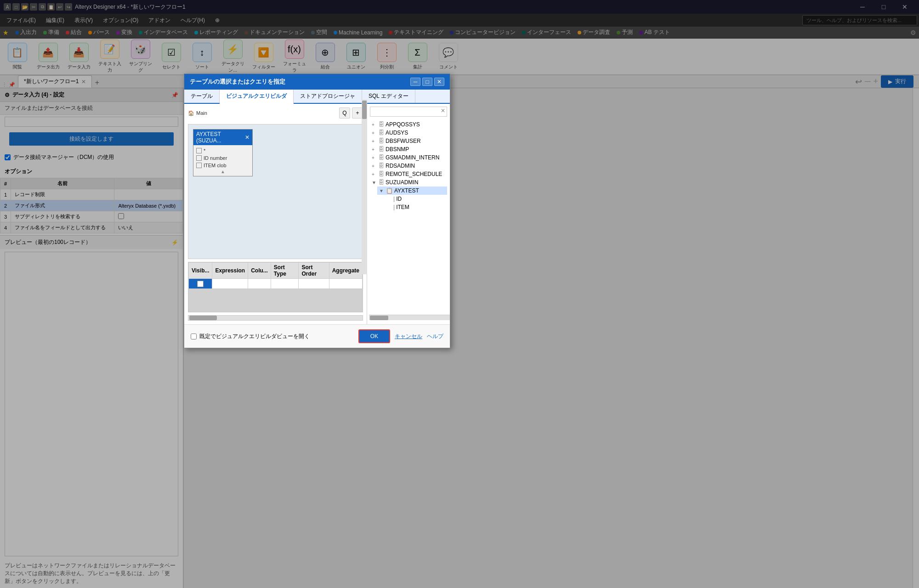  Describe the element at coordinates (408, 124) in the screenshot. I see `tree-item-appqossys: + 🗄 APPQOSSYS` at that location.